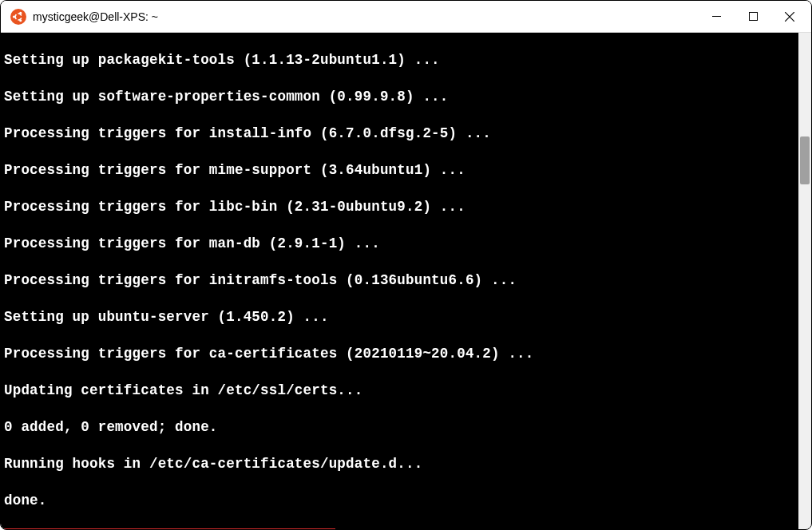 This screenshot has height=530, width=812. I want to click on output-line: Setting up packagekit-tools (1.1.13-2ubu…, so click(399, 61).